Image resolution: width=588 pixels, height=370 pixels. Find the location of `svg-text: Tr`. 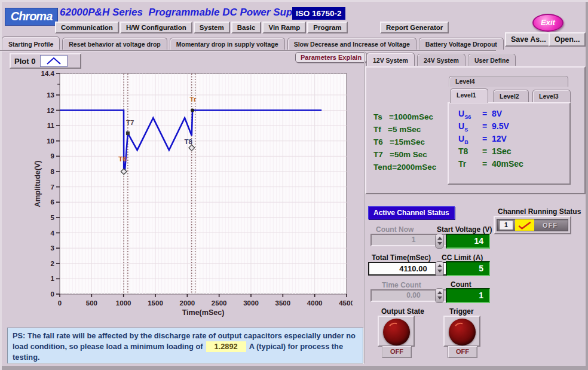

svg-text: Tr is located at coordinates (194, 99).